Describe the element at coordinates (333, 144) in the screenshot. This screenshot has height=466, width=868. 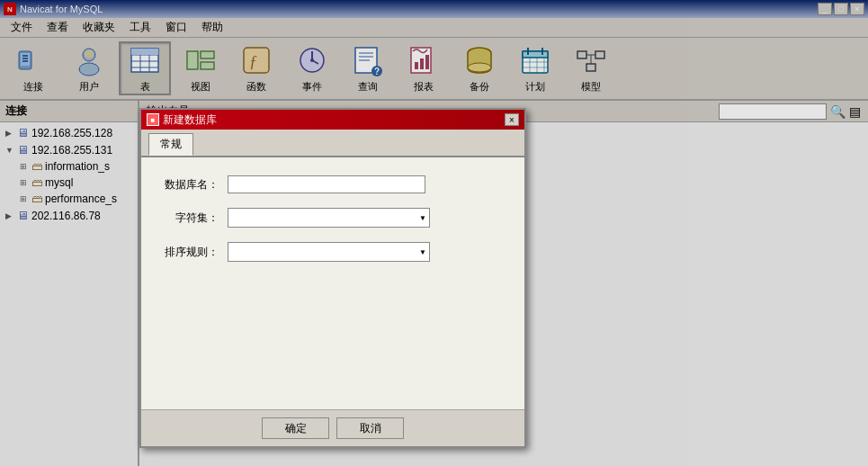
I see `dialog-tabs: 常规` at that location.